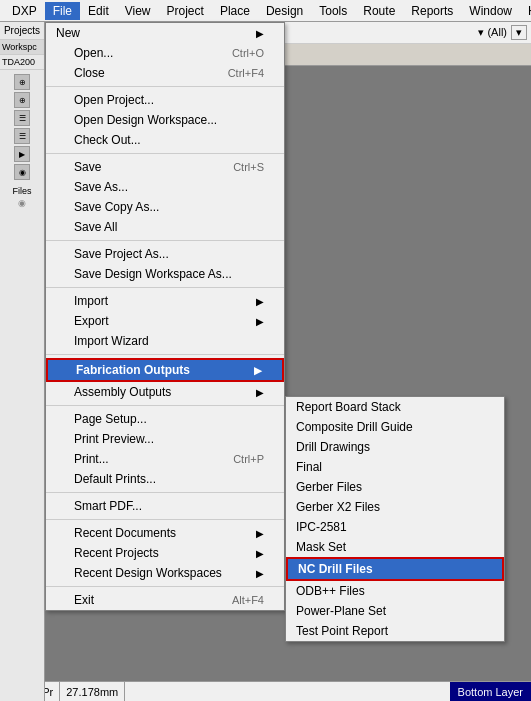  I want to click on menu-edit-label: Edit, so click(98, 11).